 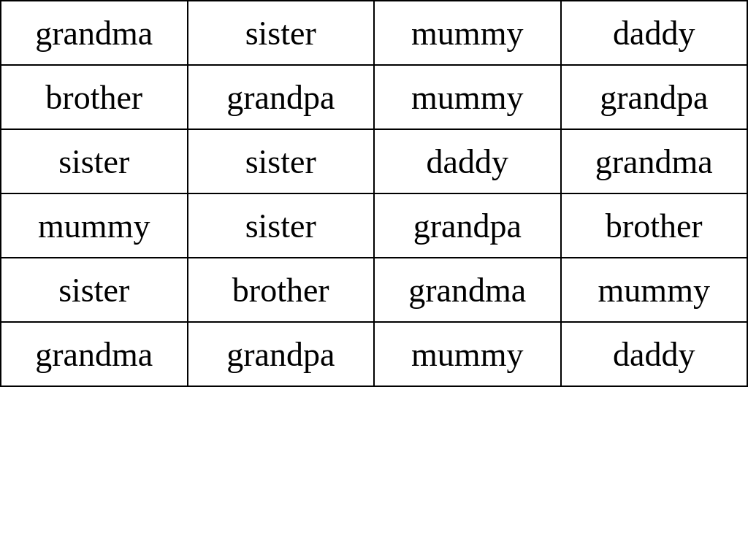 What do you see at coordinates (655, 355) in the screenshot?
I see `grid-cell-5-3: daddy` at bounding box center [655, 355].